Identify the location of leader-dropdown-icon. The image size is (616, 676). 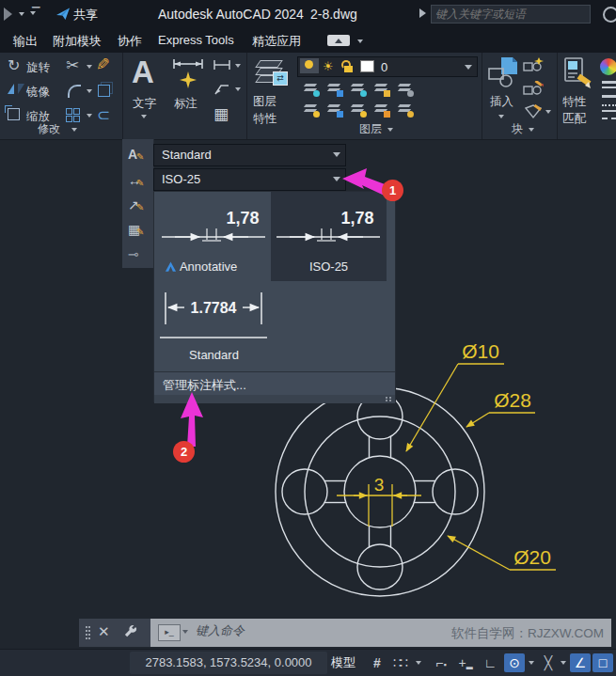
(238, 89).